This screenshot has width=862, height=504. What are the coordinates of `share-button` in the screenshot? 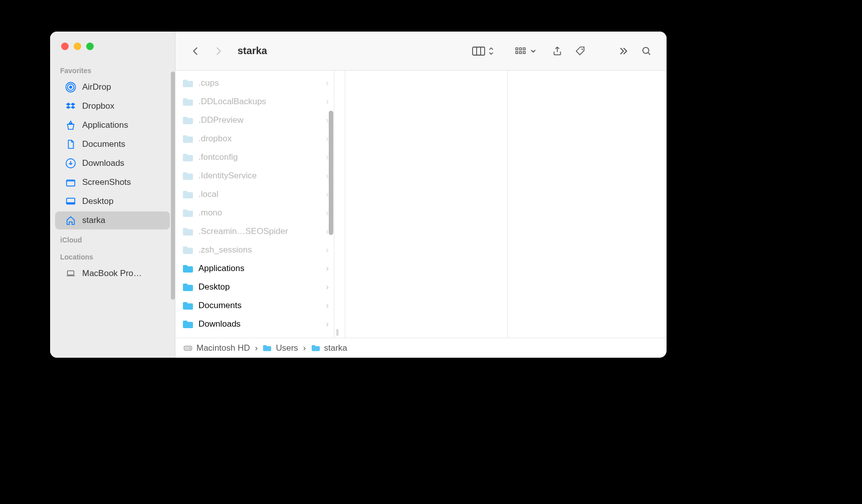 It's located at (557, 51).